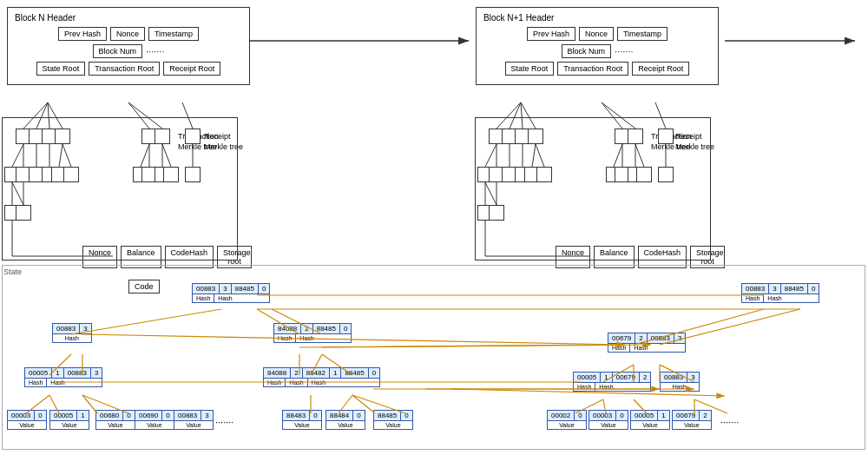  Describe the element at coordinates (623, 51) in the screenshot. I see `block-n1-dots: ·······` at that location.